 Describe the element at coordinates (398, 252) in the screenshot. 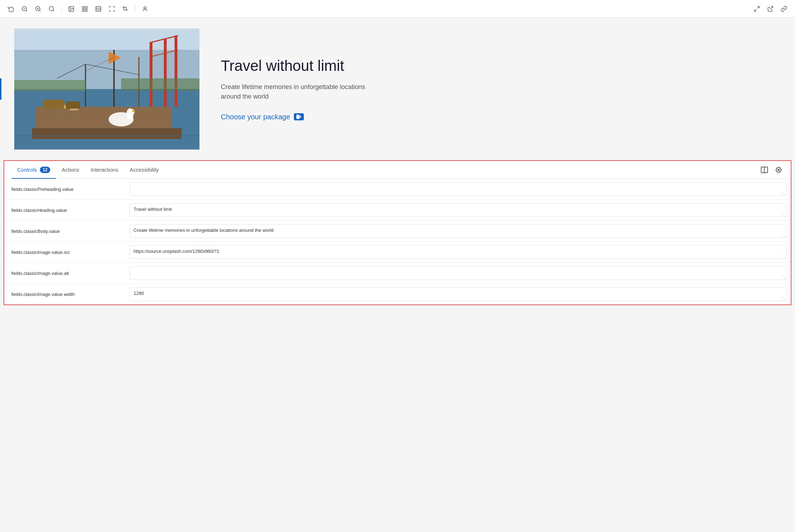

I see `table-row: fields.classicImage.value.src https://so…` at that location.